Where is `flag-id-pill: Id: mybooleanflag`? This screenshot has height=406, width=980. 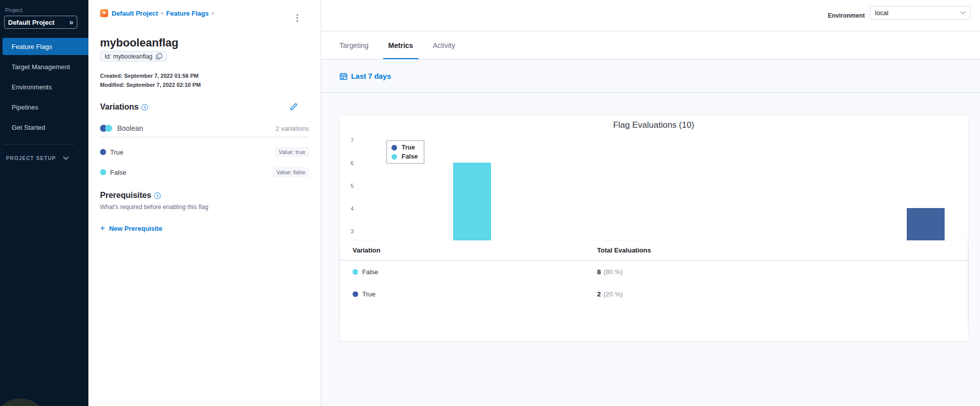
flag-id-pill: Id: mybooleanflag is located at coordinates (133, 57).